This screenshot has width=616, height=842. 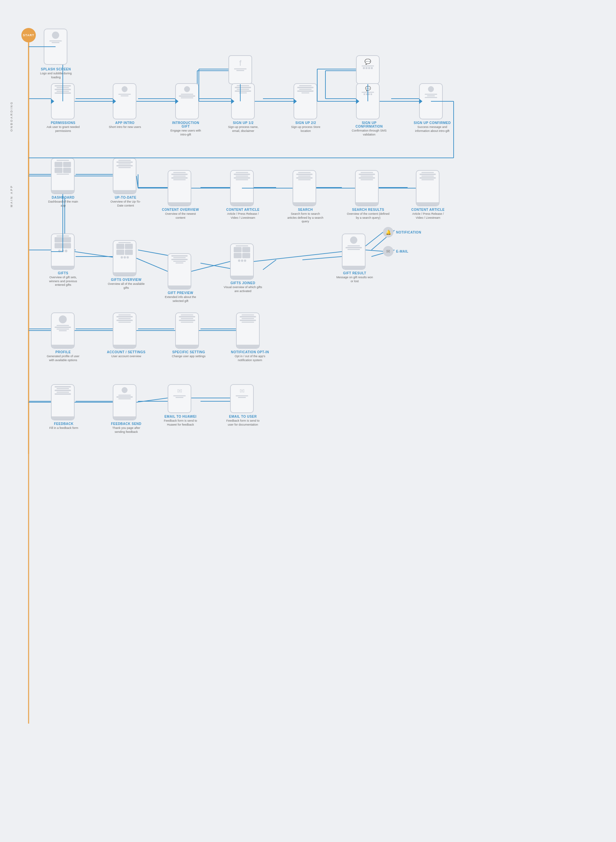 I want to click on search-results-phone, so click(x=367, y=188).